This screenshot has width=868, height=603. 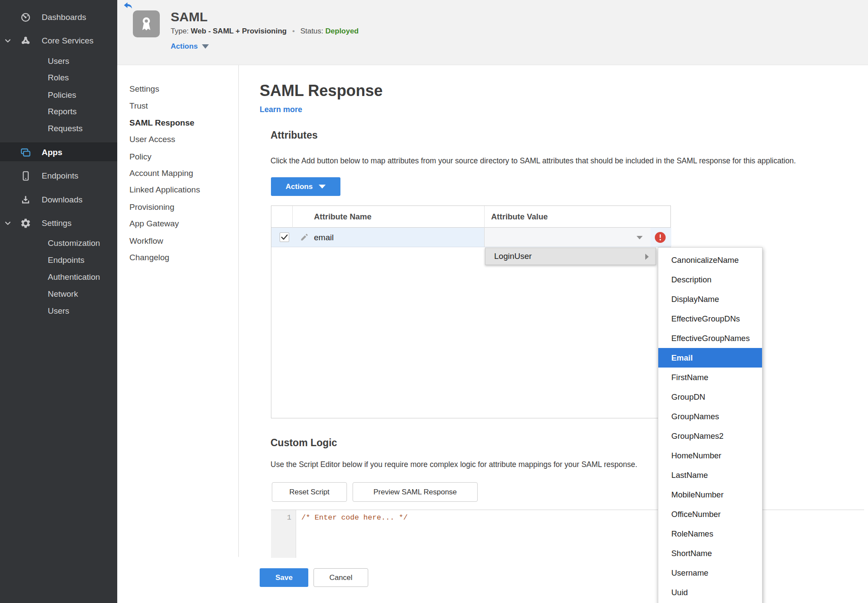 What do you see at coordinates (571, 256) in the screenshot?
I see `value-dropdown-loginuser: LoginUser` at bounding box center [571, 256].